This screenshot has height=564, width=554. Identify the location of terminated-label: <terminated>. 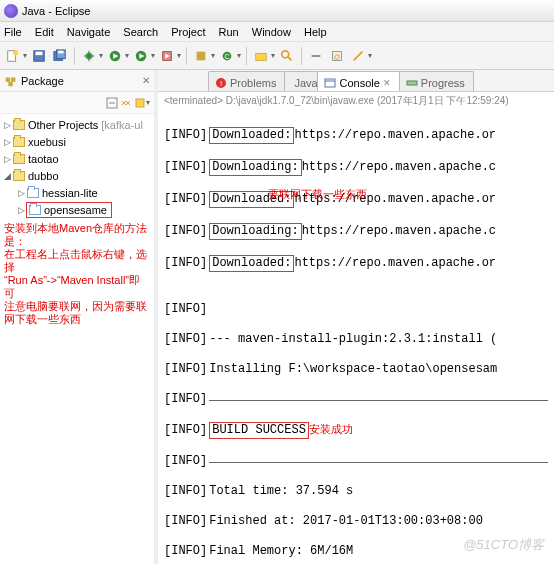
(194, 100).